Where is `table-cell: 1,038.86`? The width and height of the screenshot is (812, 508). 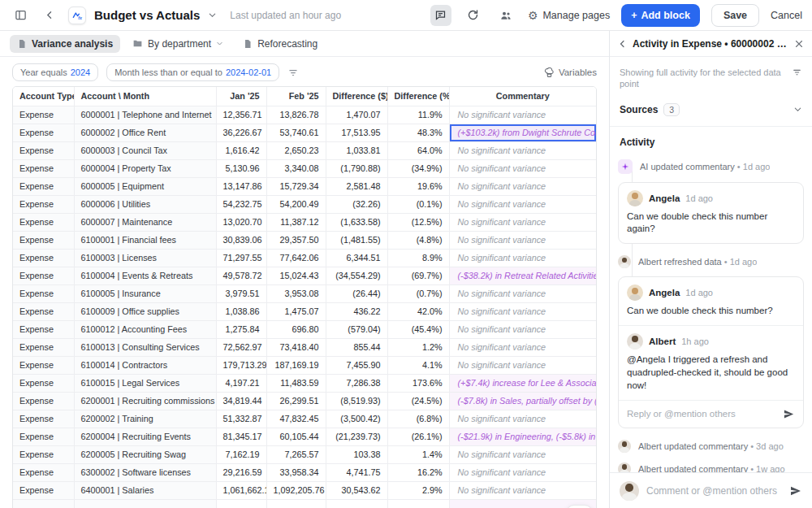
table-cell: 1,038.86 is located at coordinates (241, 311).